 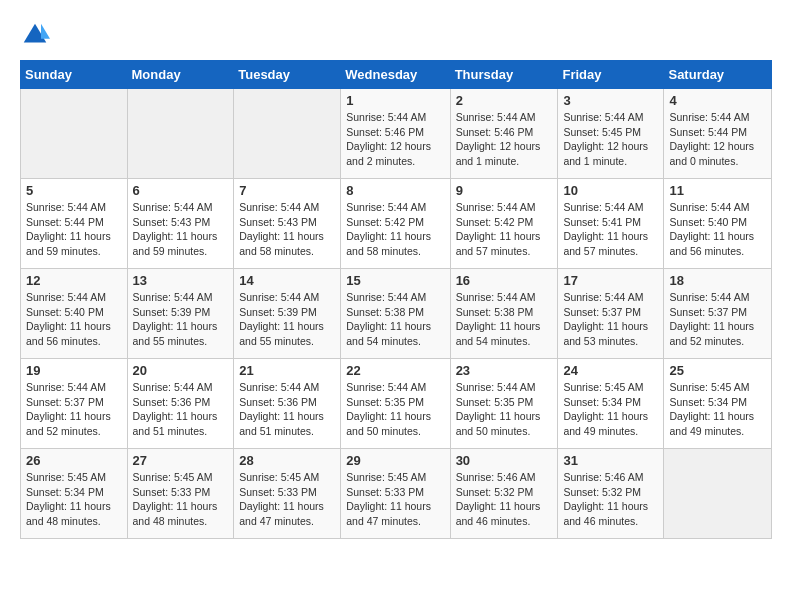 I want to click on calendar-week-row: 5Sunrise: 5:44 AMSunset: 5:44 PMDaylight…, so click(x=396, y=224).